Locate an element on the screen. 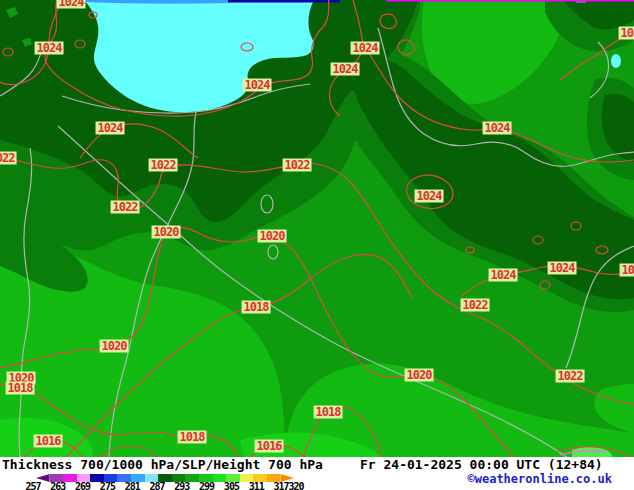  scale-tick-value: 275 is located at coordinates (108, 486).